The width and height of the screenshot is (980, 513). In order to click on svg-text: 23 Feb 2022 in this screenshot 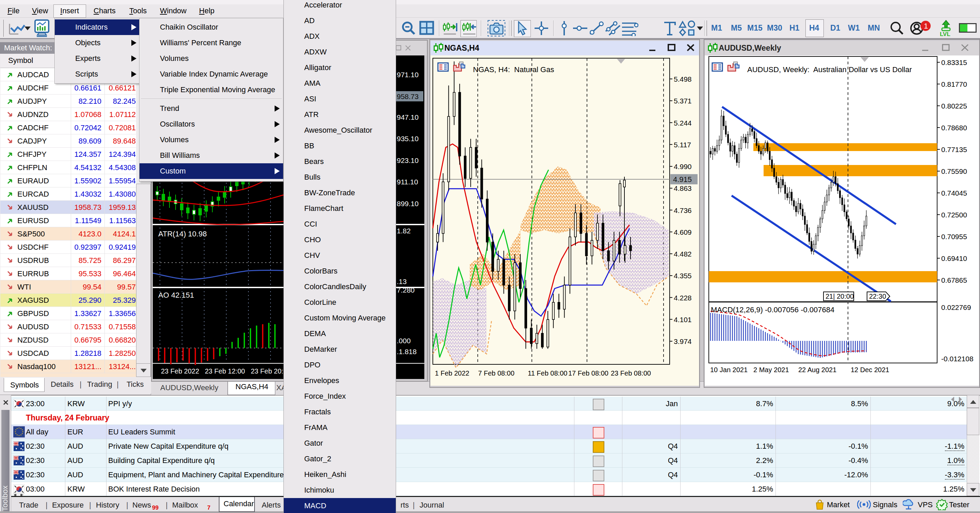, I will do `click(180, 371)`.